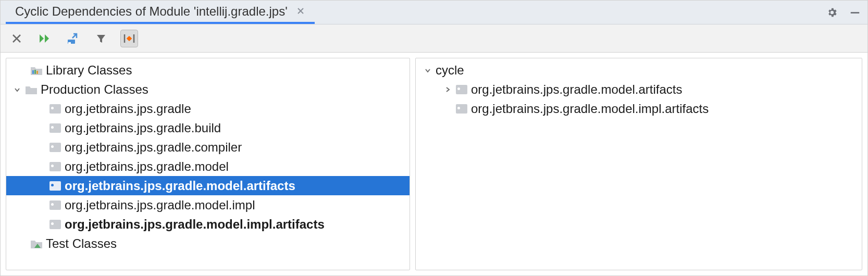  I want to click on gear-icon, so click(832, 12).